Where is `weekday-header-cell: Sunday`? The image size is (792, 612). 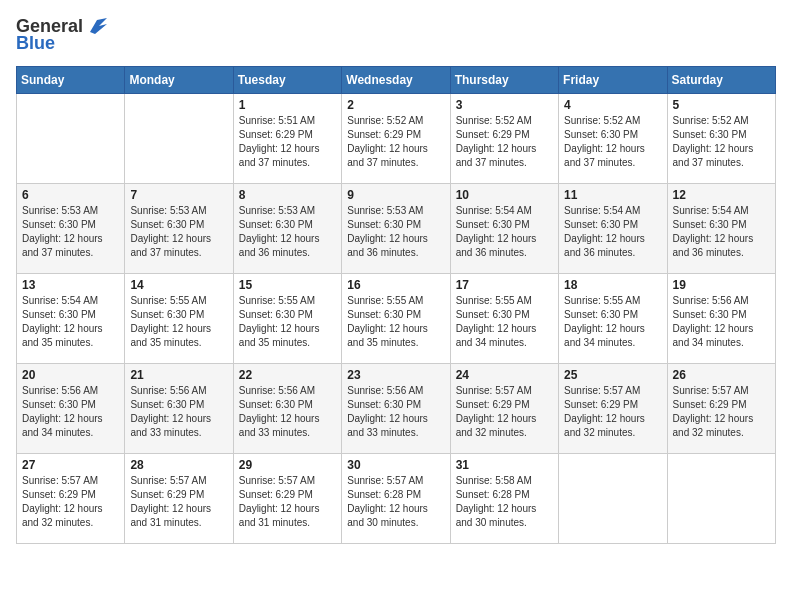
weekday-header-cell: Sunday is located at coordinates (71, 80).